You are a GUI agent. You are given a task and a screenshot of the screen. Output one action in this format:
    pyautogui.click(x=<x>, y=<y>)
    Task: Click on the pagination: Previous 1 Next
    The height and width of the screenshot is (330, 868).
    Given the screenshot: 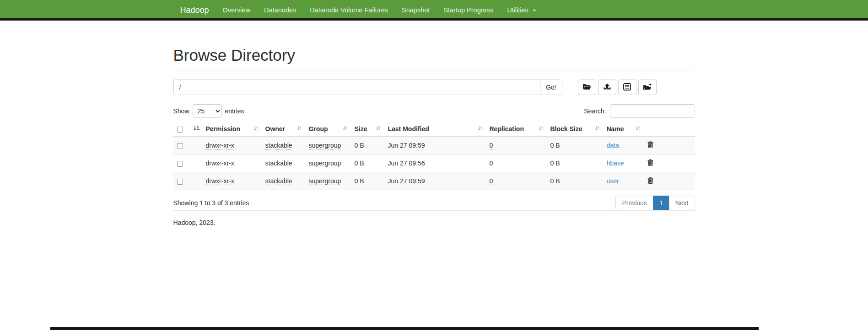 What is the action you would take?
    pyautogui.click(x=655, y=203)
    